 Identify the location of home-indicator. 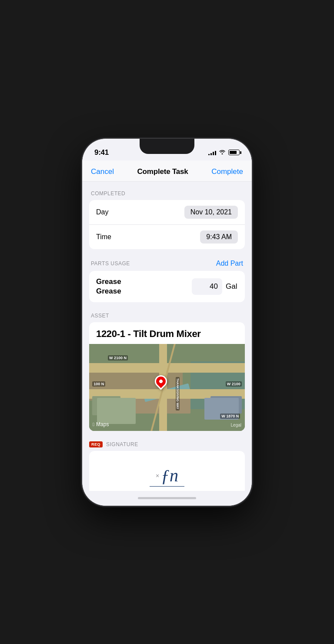
(167, 498).